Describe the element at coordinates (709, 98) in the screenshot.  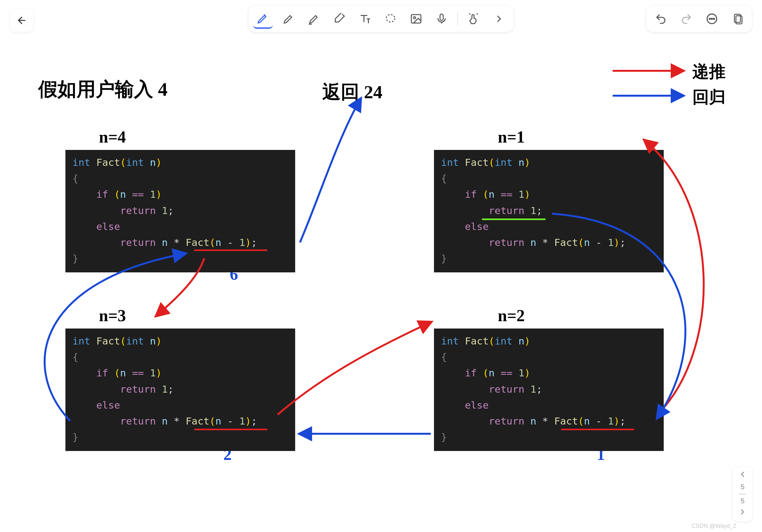
I see `legend-back-text: 回归` at that location.